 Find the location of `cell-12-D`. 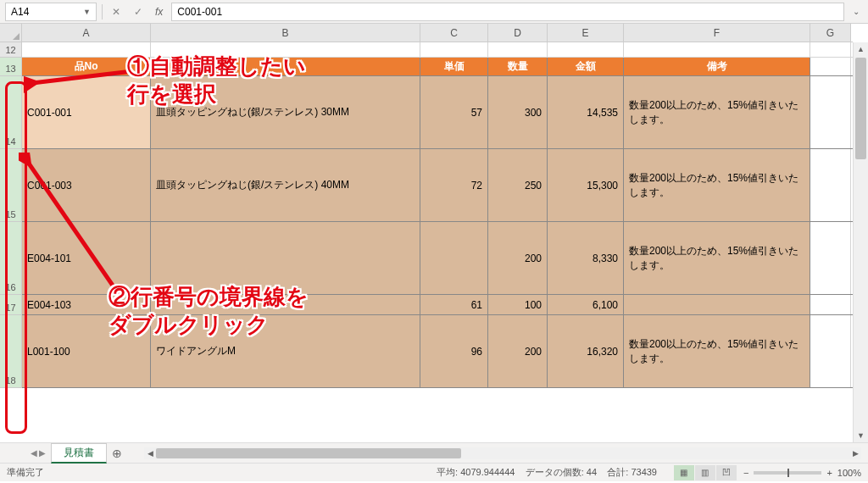

cell-12-D is located at coordinates (518, 49).